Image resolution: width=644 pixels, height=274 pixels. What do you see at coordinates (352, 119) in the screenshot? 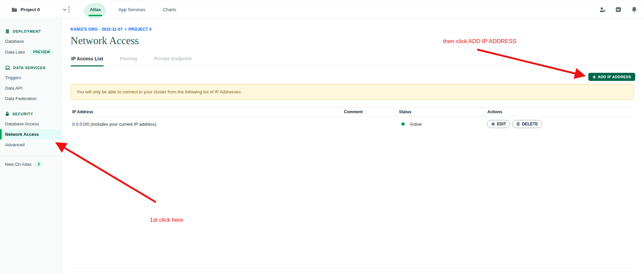
I see `ip-access-table: IP Address Comment Status Actions 0.0.0.…` at bounding box center [352, 119].